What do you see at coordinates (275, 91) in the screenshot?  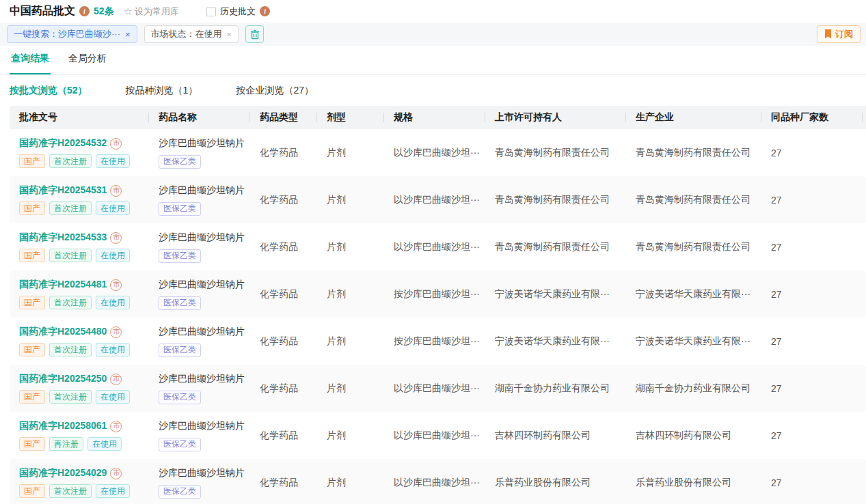 I see `subtab-by-enterprise: 按企业浏览（27）` at bounding box center [275, 91].